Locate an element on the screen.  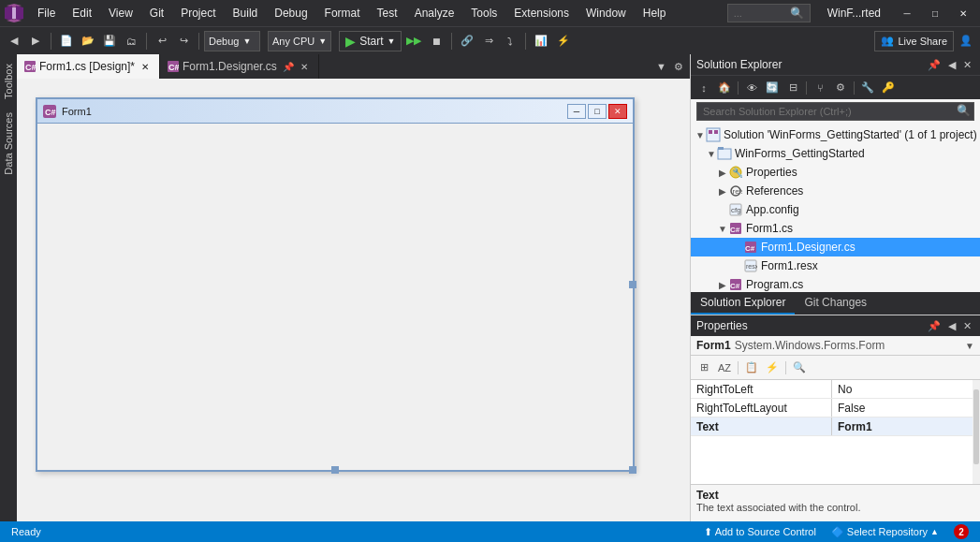
tree-form1-resx: ▶ resx Form1.resx is located at coordinates (835, 266).